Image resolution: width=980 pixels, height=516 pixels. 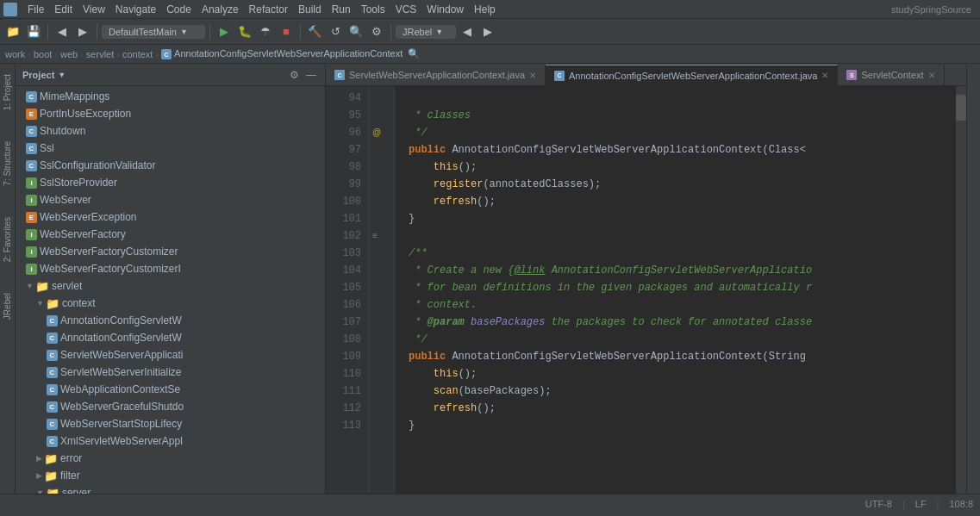 I want to click on tree-item-webserverexception: E WebServerException, so click(x=171, y=217).